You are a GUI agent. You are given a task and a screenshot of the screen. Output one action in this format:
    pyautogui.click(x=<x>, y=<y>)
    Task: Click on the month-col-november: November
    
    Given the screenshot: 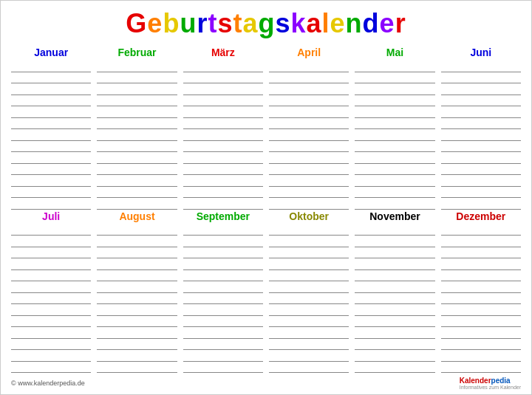 What is the action you would take?
    pyautogui.click(x=395, y=292)
    